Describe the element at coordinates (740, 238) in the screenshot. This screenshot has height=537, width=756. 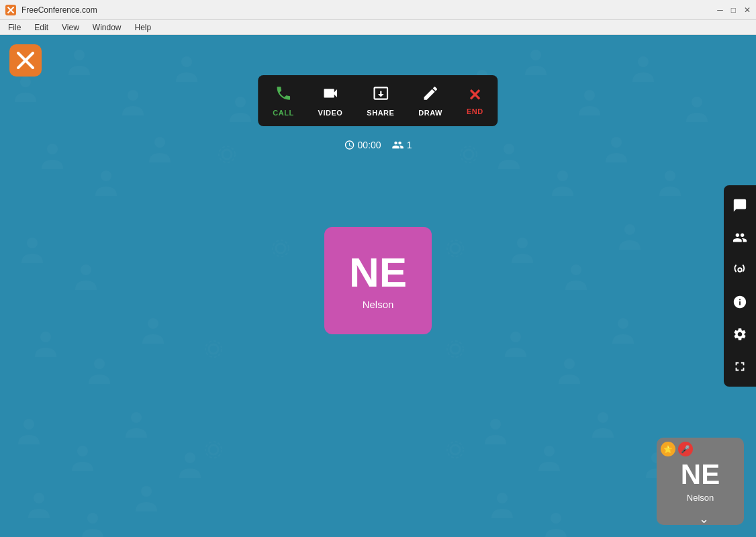
I see `participants-button` at that location.